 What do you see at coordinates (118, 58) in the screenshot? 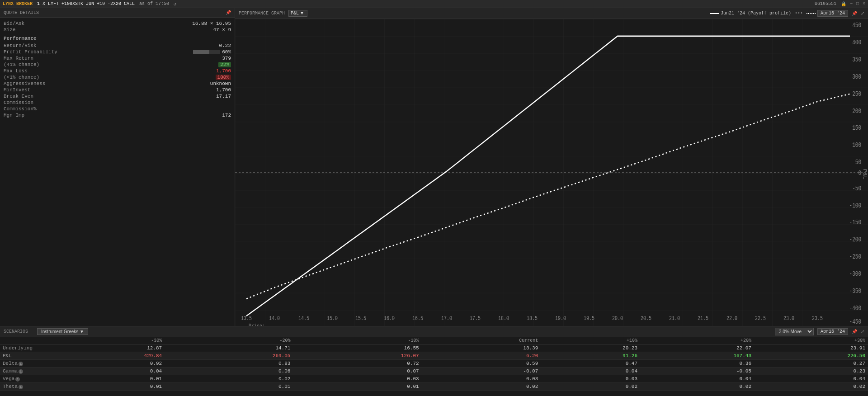
I see `max-return-row: Max Return 379` at bounding box center [118, 58].